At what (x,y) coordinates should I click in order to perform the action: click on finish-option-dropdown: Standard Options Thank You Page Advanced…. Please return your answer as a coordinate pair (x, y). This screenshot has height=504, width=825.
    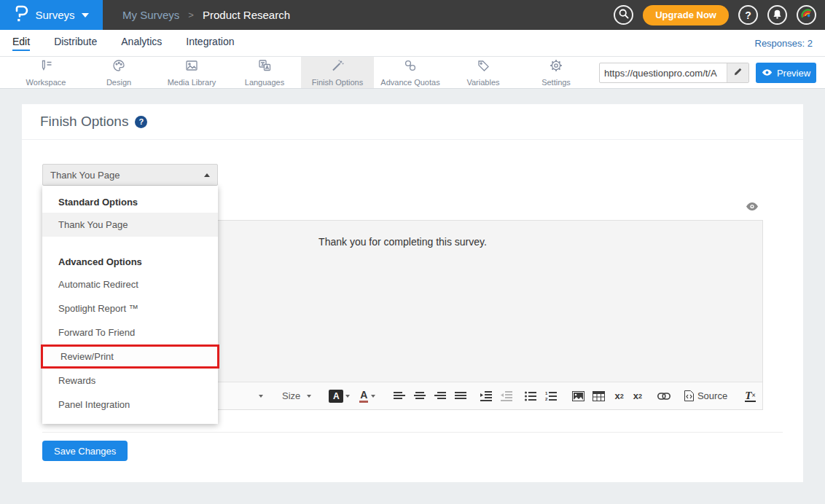
    Looking at the image, I should click on (130, 304).